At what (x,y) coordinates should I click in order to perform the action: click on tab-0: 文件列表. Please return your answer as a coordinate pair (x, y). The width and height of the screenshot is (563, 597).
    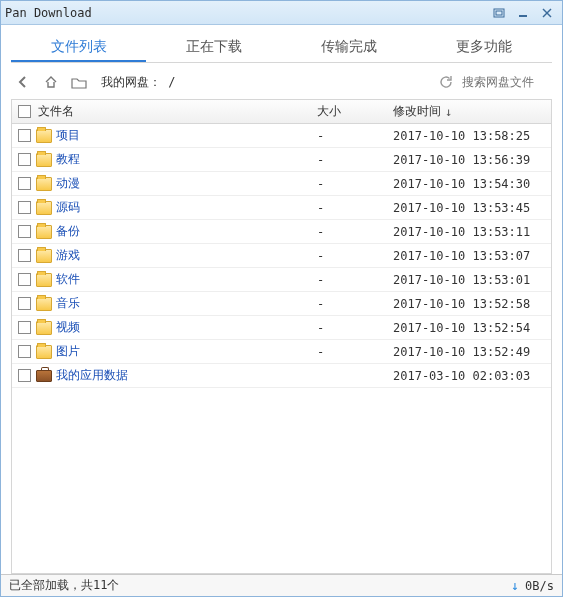
    Looking at the image, I should click on (78, 46).